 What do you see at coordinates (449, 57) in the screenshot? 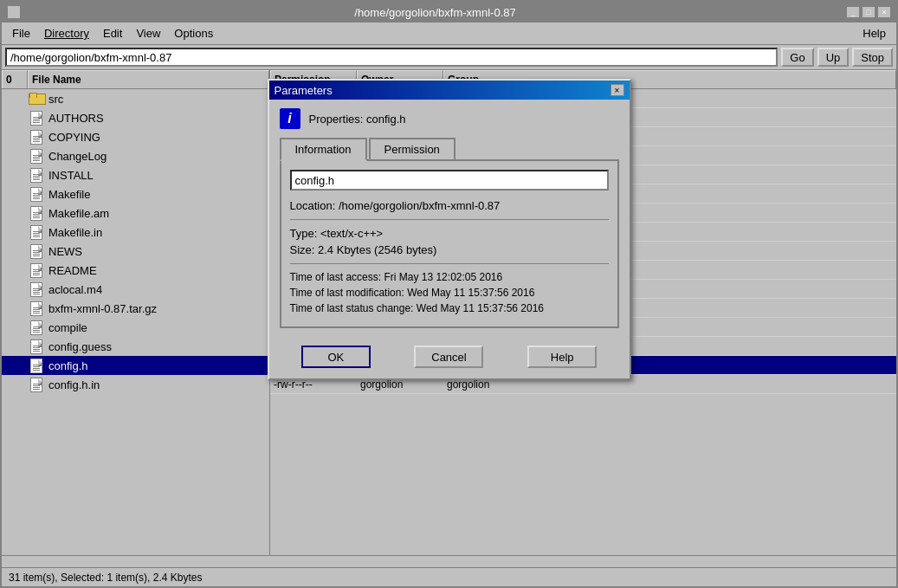
I see `address-bar: Go Up Stop` at bounding box center [449, 57].